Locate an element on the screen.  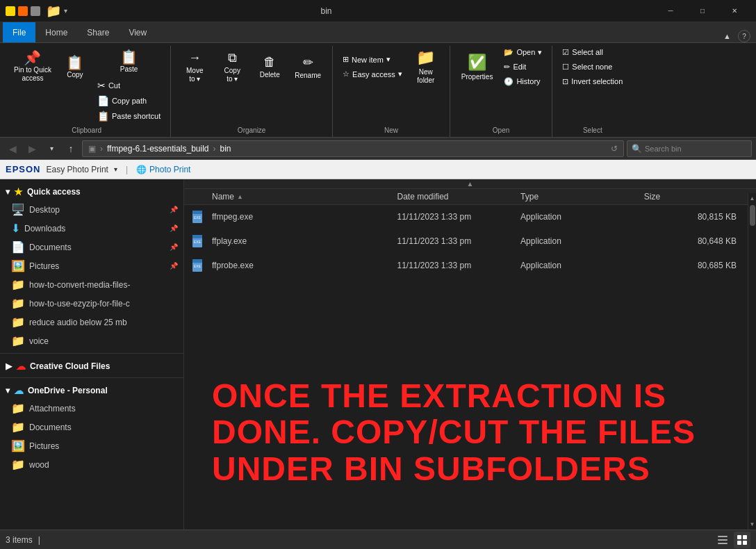
epson-dropdown-icon: ▾ is located at coordinates (115, 170).